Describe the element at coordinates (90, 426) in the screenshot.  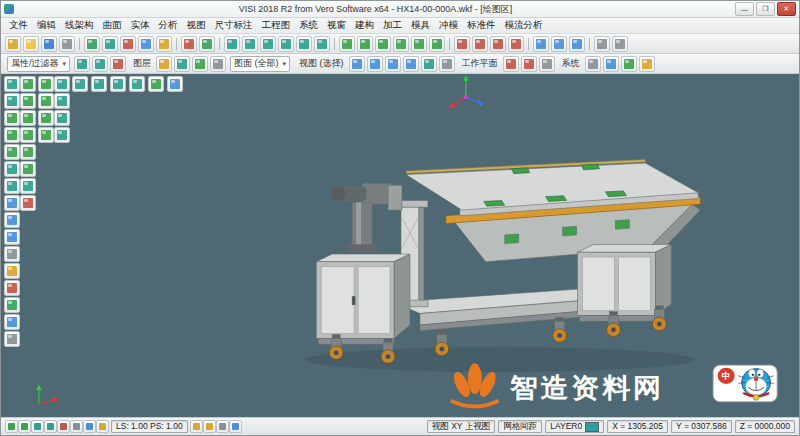
I see `ortho-icon` at that location.